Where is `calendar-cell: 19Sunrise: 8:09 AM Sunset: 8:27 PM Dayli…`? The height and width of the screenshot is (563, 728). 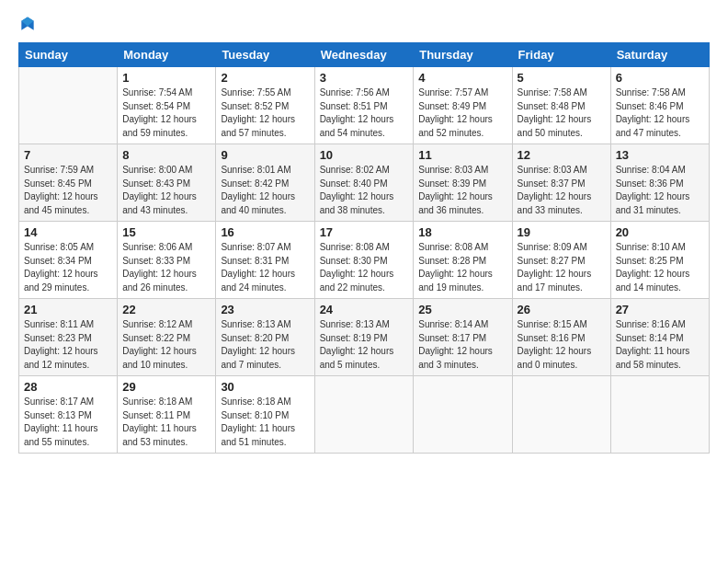 calendar-cell: 19Sunrise: 8:09 AM Sunset: 8:27 PM Dayli… is located at coordinates (561, 260).